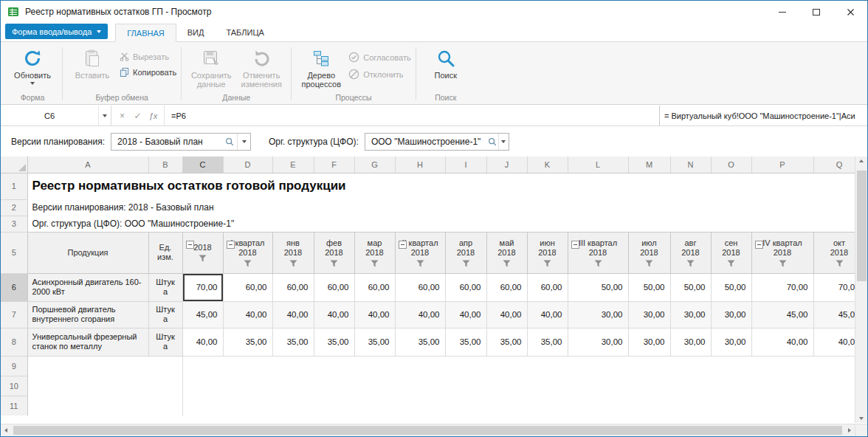  I want to click on horizontal-scrollbar, so click(428, 430).